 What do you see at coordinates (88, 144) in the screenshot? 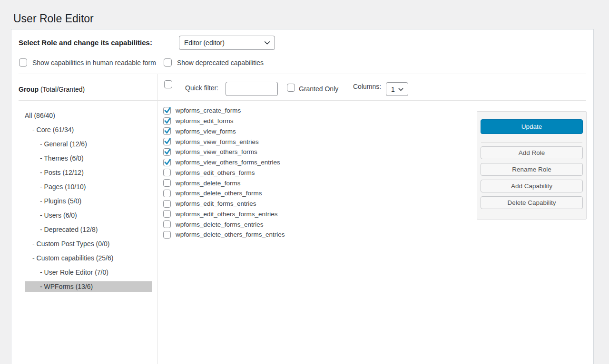
I see `group-item: - General (12/6)` at bounding box center [88, 144].